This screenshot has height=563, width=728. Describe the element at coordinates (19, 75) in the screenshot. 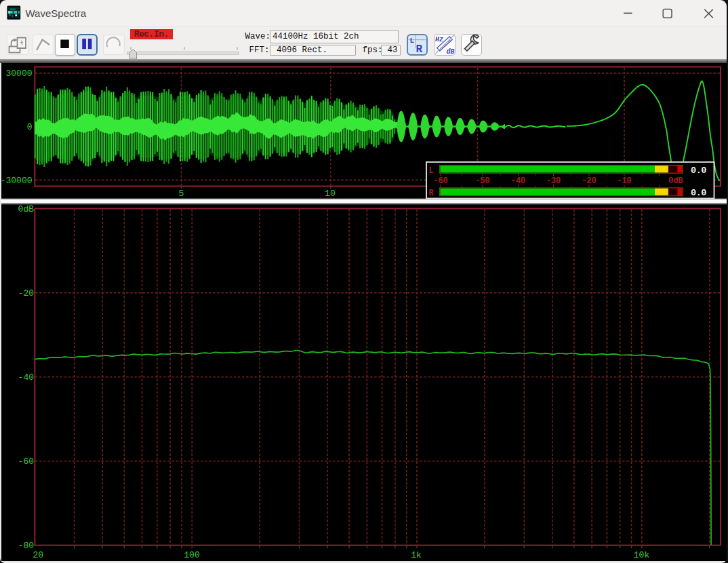

I see `svg-text: 30000` at that location.